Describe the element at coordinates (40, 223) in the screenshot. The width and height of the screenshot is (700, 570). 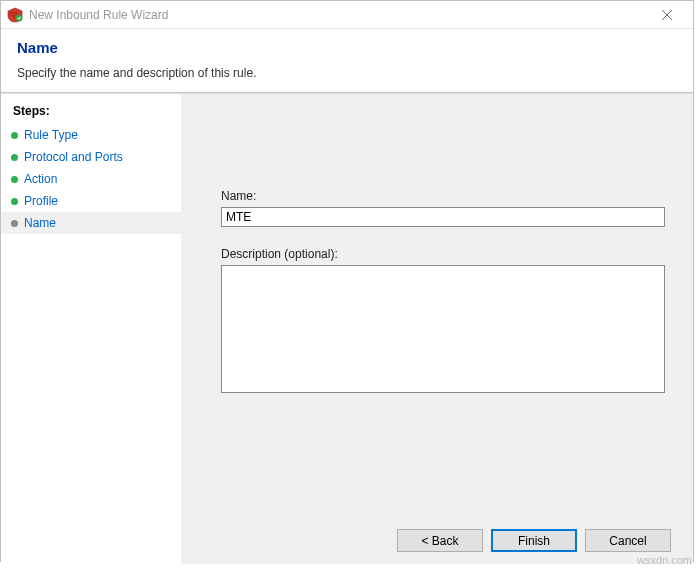
I see `step-label: Name` at that location.